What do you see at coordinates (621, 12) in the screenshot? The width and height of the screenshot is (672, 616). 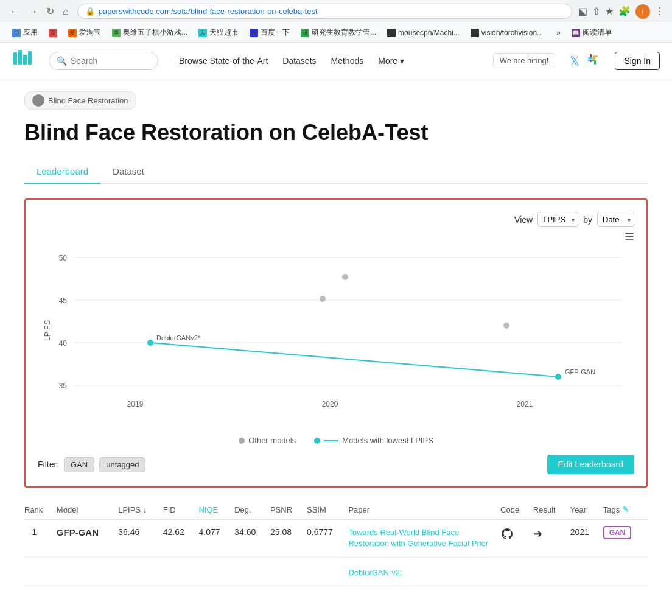 I see `browser-actions: ⬕ ⇧ ★ 🧩 i ⋮` at bounding box center [621, 12].